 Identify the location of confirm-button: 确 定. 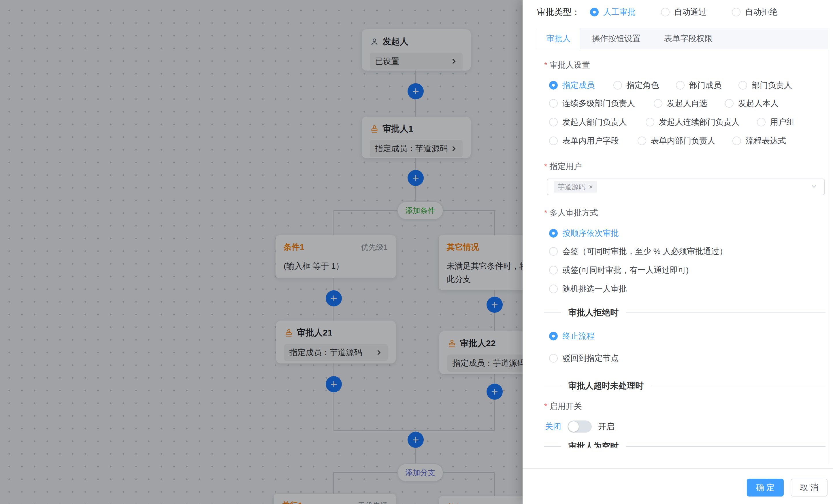
(765, 488).